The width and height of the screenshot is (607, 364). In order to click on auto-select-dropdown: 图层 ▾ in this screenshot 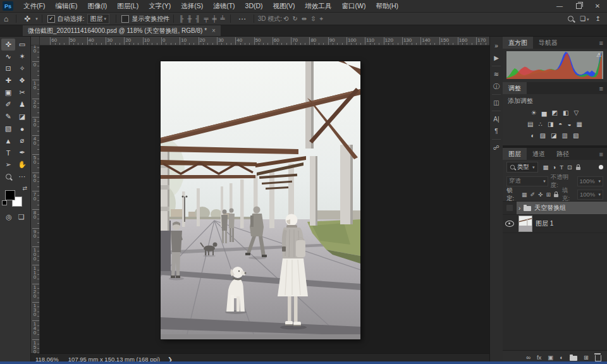, I will do `click(99, 19)`.